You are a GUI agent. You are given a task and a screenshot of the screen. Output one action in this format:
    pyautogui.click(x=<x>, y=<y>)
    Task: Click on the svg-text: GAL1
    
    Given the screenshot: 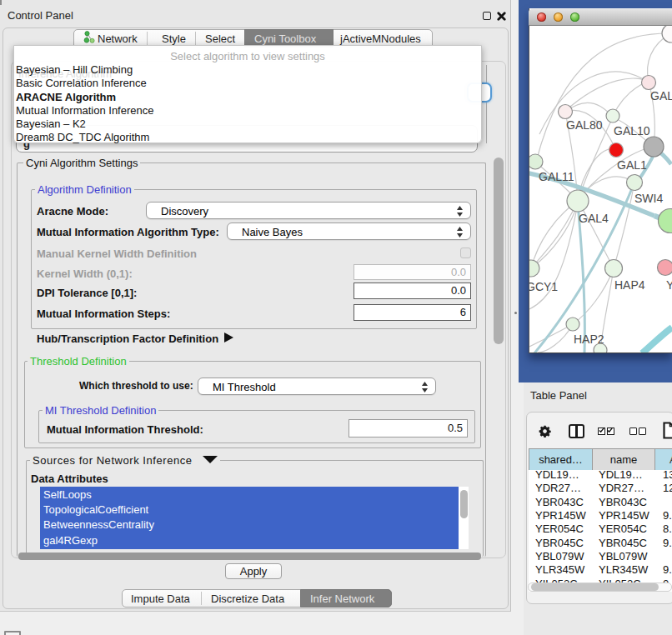 What is the action you would take?
    pyautogui.click(x=632, y=165)
    